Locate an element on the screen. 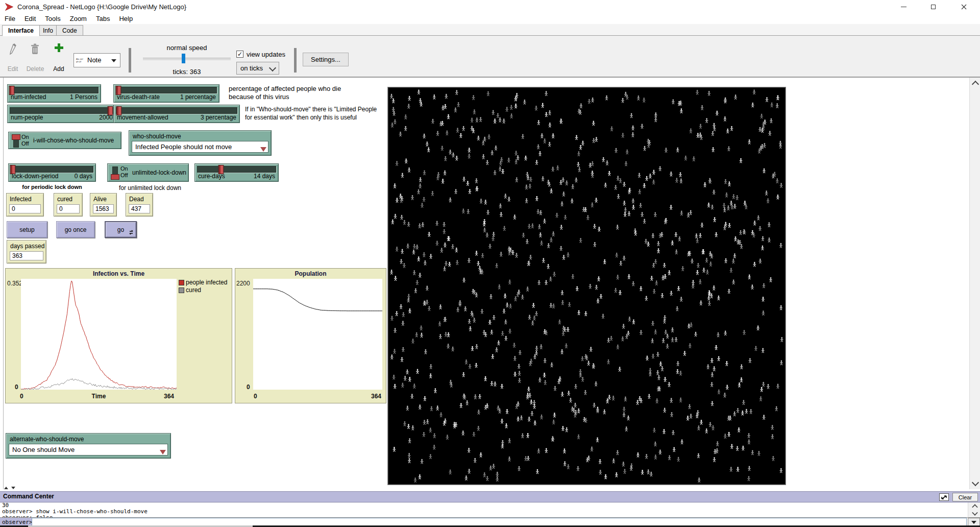 Image resolution: width=980 pixels, height=527 pixels. menu-file: File is located at coordinates (10, 19).